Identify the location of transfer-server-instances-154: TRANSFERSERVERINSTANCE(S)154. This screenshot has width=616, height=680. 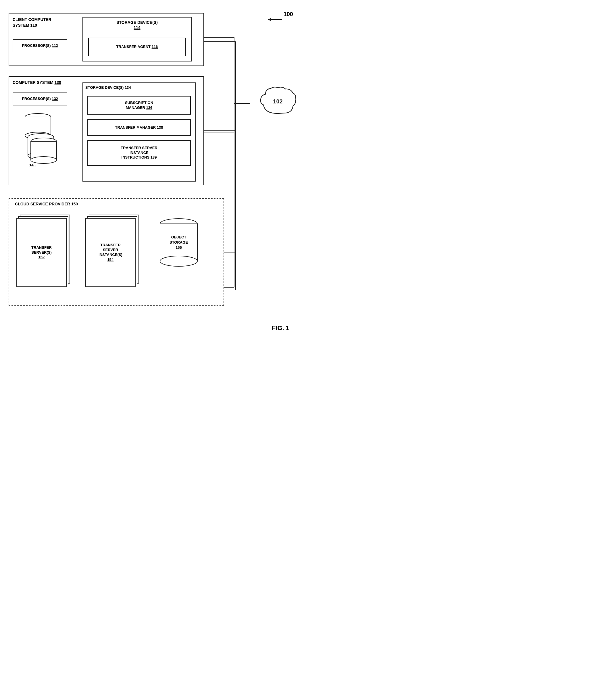
(113, 252).